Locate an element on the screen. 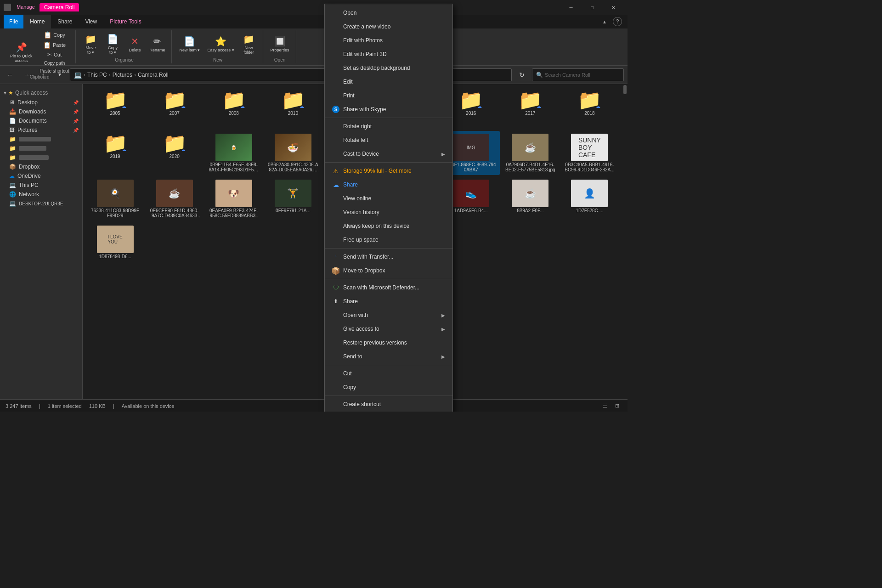 The image size is (882, 588). image-1d7f: 👤 1D7F528C-... is located at coordinates (590, 199).